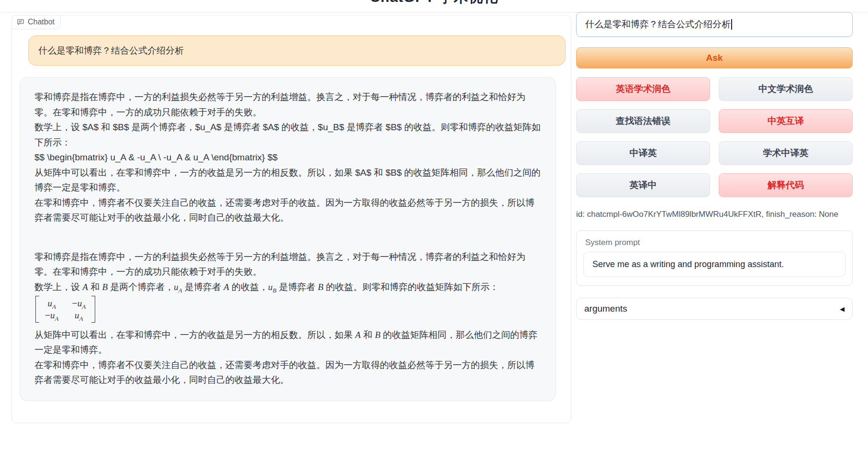 This screenshot has width=868, height=460. Describe the element at coordinates (786, 185) in the screenshot. I see `explain-code-button: 解释代码` at that location.